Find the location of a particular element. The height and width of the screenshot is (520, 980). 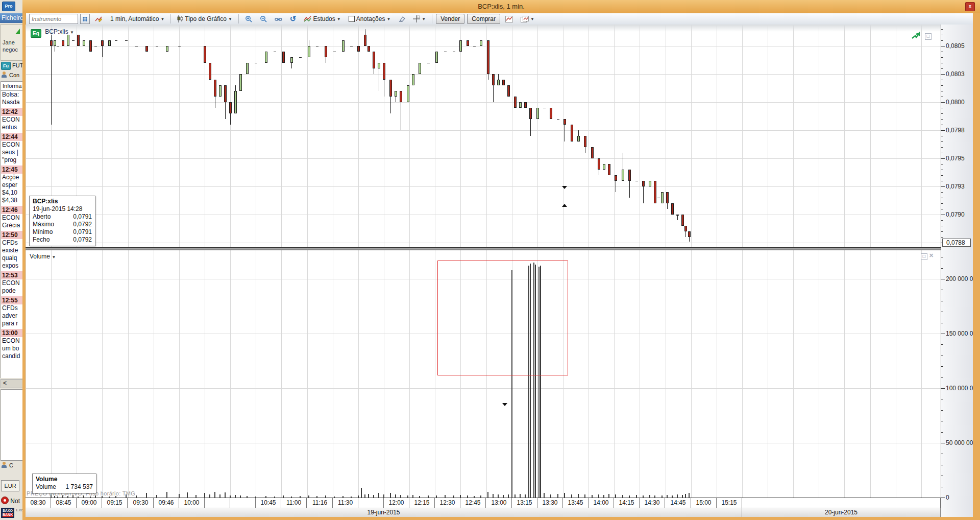

window-titlebar: BCP:xlis, 1 min. x is located at coordinates (501, 7).